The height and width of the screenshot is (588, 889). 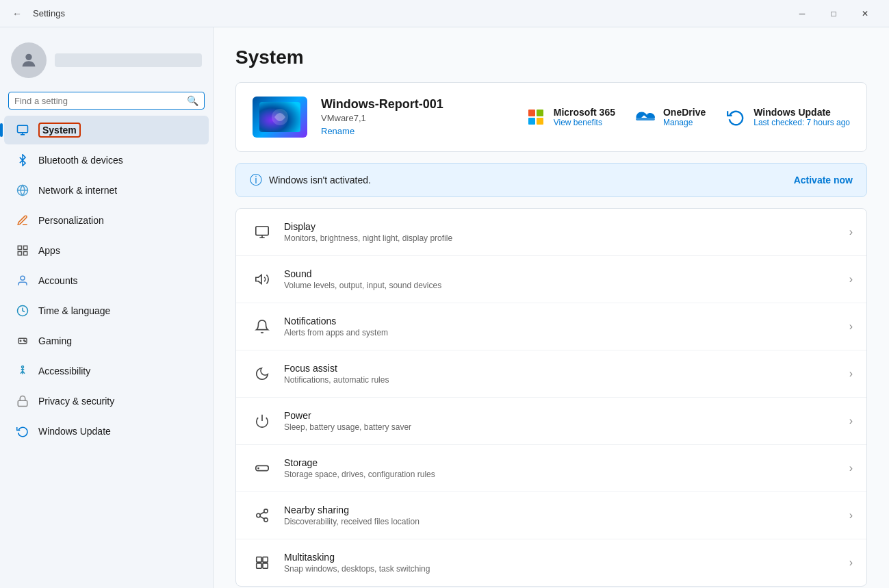 What do you see at coordinates (107, 341) in the screenshot?
I see `sidebar-item-gaming: Gaming` at bounding box center [107, 341].